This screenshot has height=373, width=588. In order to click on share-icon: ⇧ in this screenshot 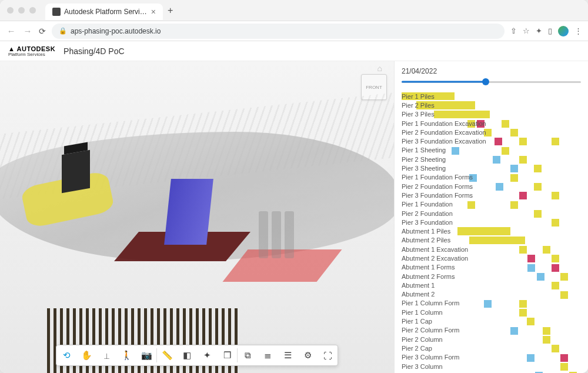, I will do `click(514, 31)`.